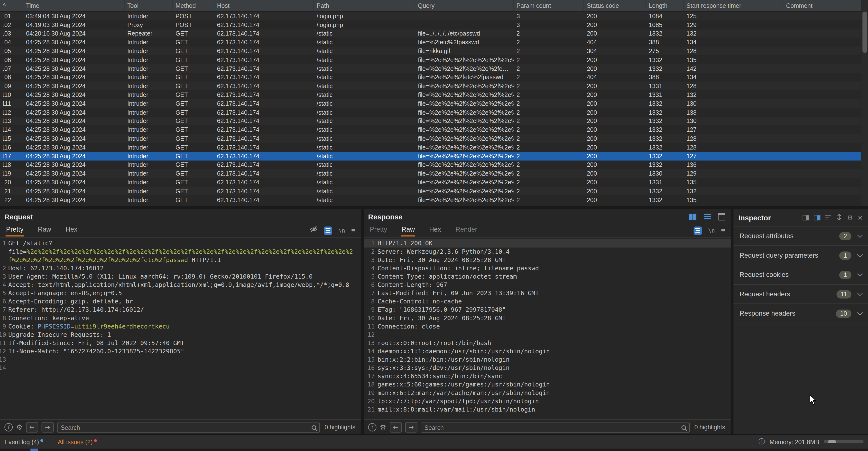 The width and height of the screenshot is (868, 451). What do you see at coordinates (839, 218) in the screenshot?
I see `expand-all-icon` at bounding box center [839, 218].